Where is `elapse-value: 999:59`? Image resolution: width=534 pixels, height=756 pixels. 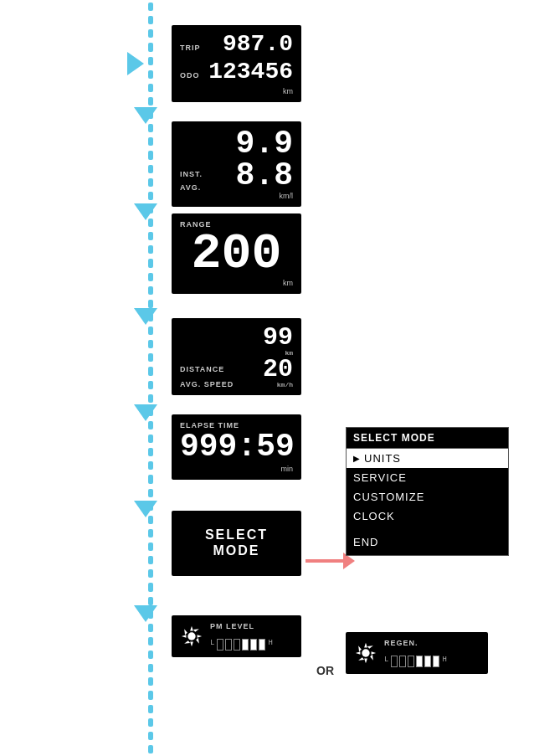 elapse-value: 999:59 is located at coordinates (236, 447).